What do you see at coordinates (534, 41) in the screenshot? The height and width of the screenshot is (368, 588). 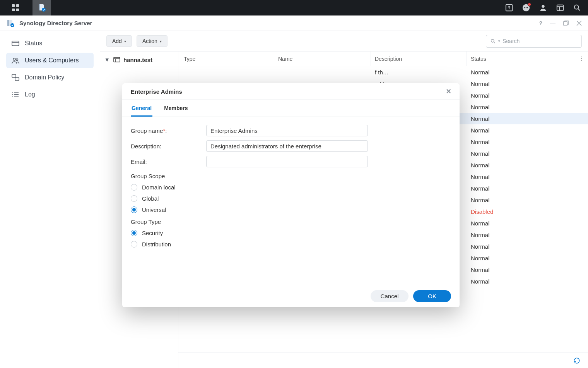 I see `search-box: ▾` at bounding box center [534, 41].